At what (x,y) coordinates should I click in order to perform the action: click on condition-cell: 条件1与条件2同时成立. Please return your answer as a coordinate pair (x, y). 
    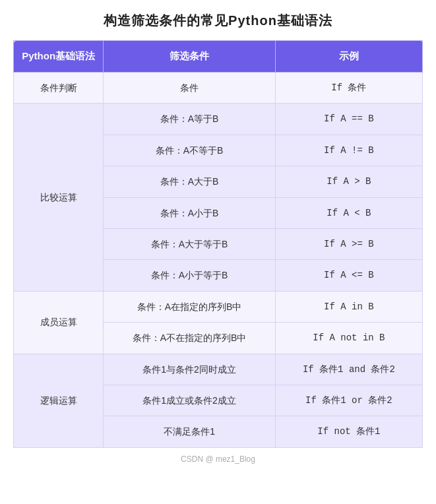
    Looking at the image, I should click on (189, 369).